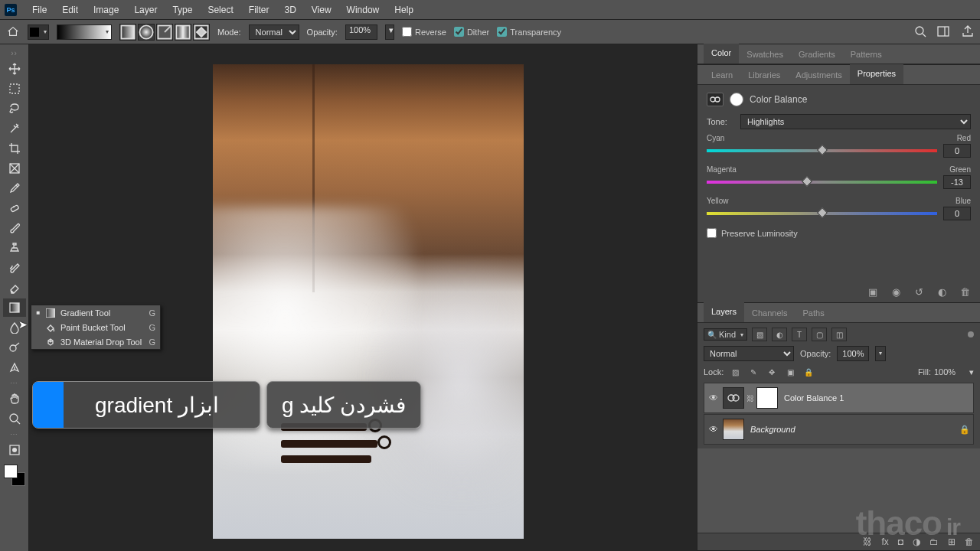  What do you see at coordinates (920, 32) in the screenshot?
I see `search-icon` at bounding box center [920, 32].